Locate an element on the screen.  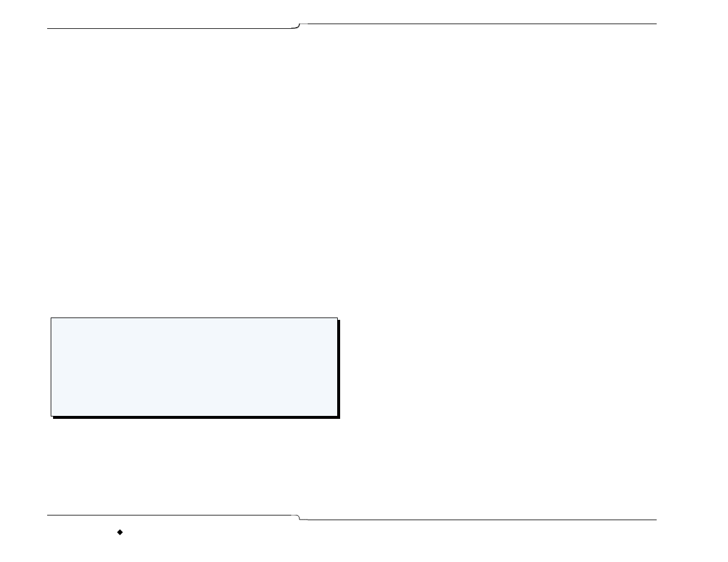
top-separator is located at coordinates (352, 28).